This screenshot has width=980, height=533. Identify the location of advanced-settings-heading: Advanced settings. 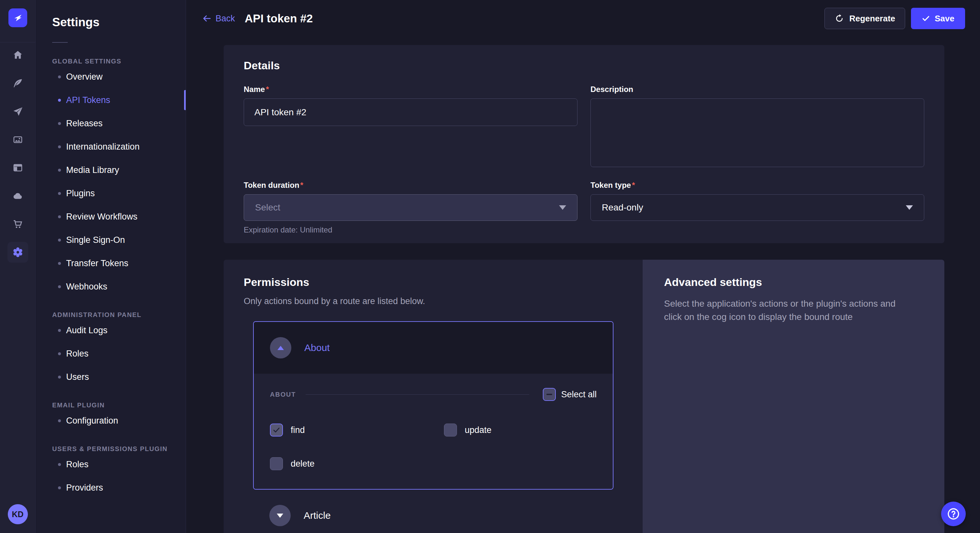
(789, 282).